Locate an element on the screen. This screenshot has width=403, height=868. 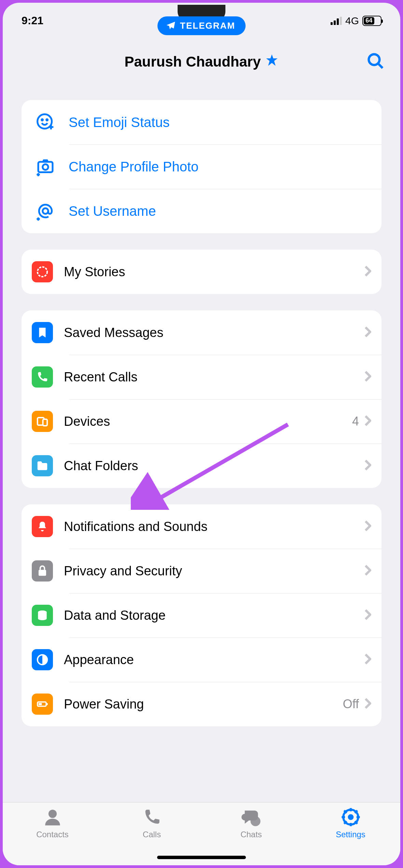
power-saving-row: Power Saving Off is located at coordinates (202, 704).